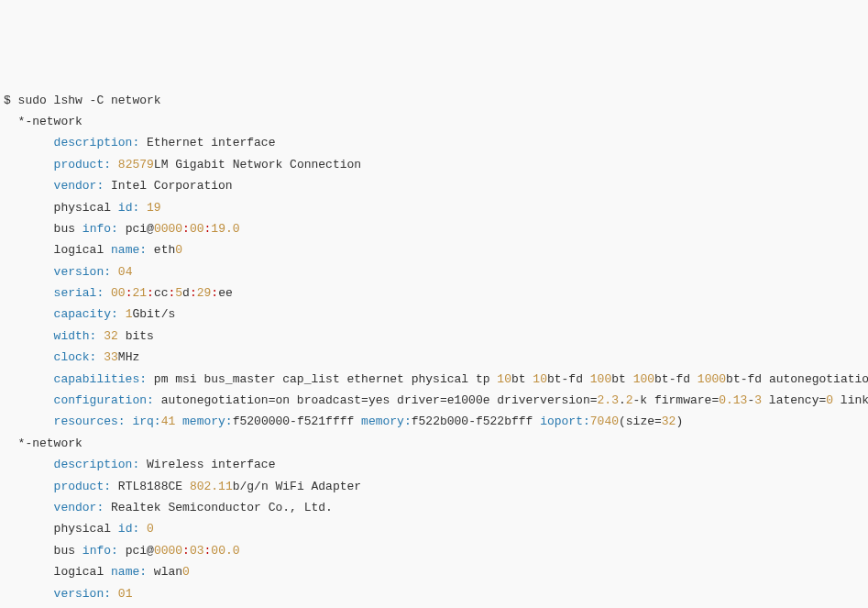 The height and width of the screenshot is (608, 868). What do you see at coordinates (150, 486) in the screenshot?
I see `text: RTL8188CE` at bounding box center [150, 486].